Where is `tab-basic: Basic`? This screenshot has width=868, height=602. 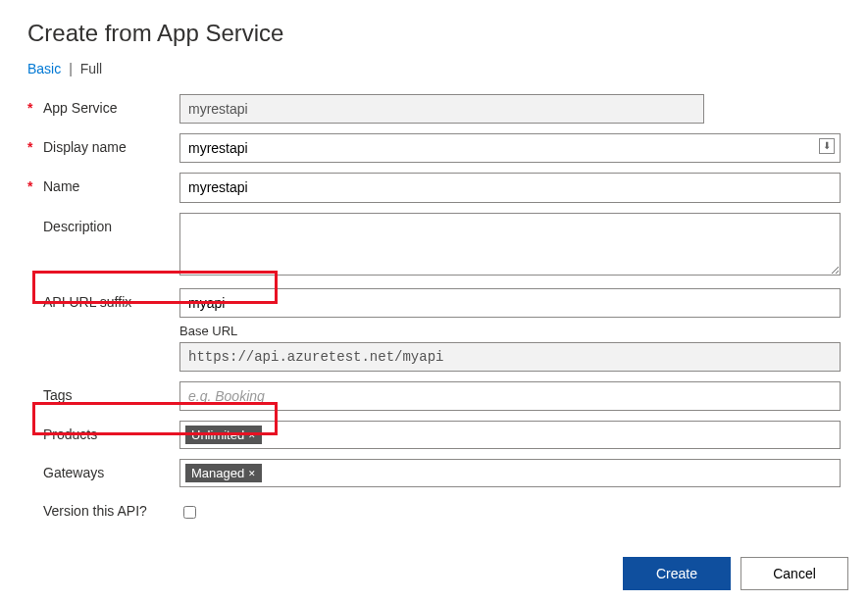 tab-basic: Basic is located at coordinates (44, 69).